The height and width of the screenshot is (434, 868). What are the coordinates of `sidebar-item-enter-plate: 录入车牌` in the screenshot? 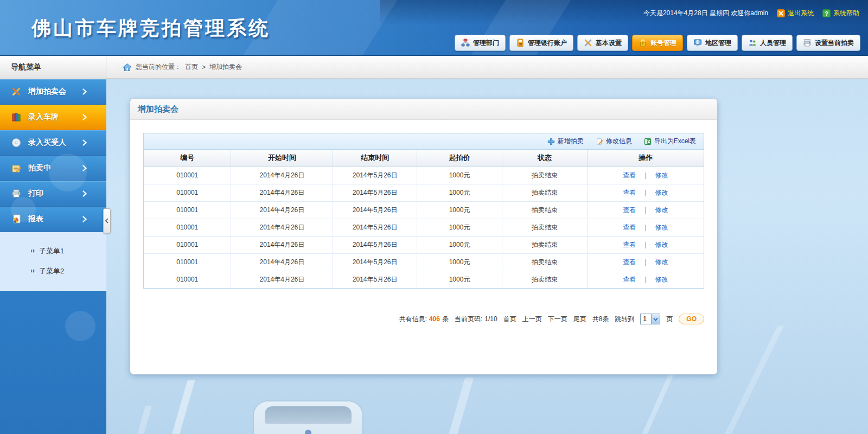 It's located at (53, 117).